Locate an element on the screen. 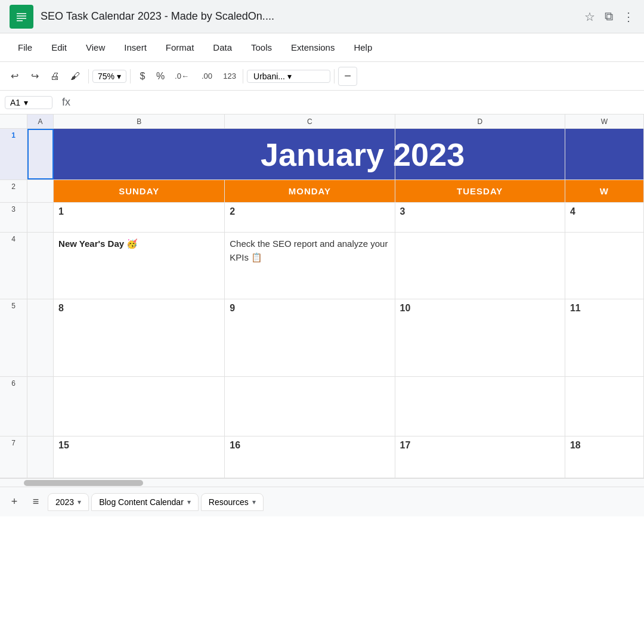 This screenshot has height=644, width=644. paint-format-button: 🖌 is located at coordinates (75, 76).